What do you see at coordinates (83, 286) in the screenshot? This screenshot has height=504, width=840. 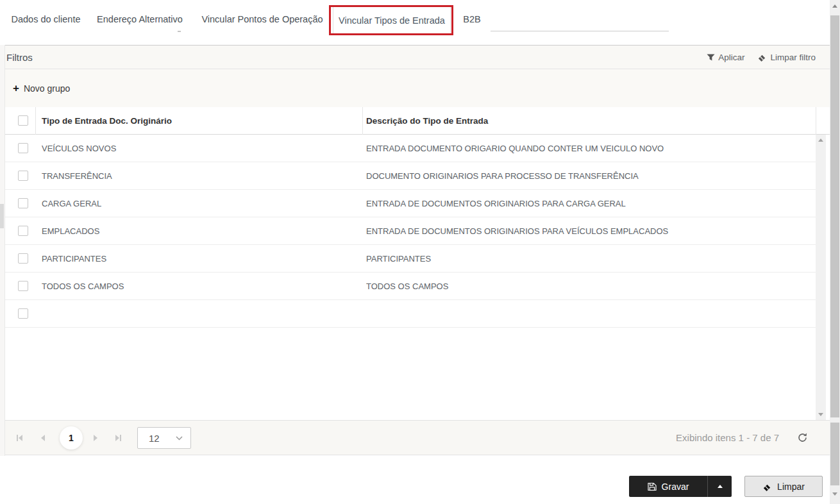 I see `cell-tipo: TODOS OS CAMPOS` at bounding box center [83, 286].